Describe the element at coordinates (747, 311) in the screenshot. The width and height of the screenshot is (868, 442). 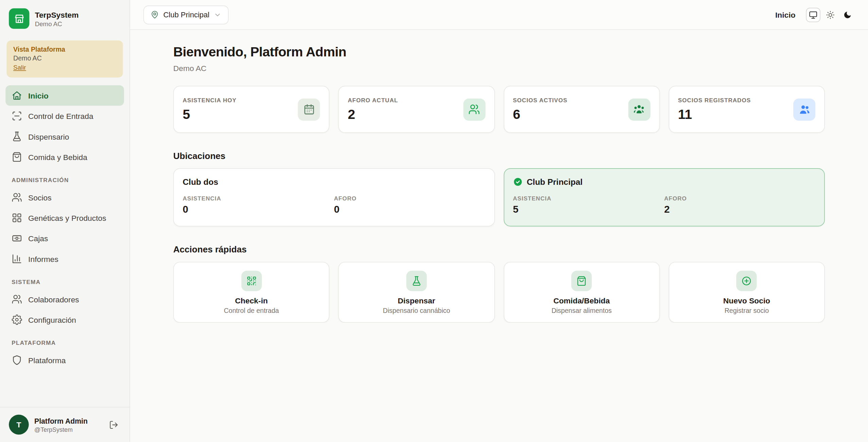
I see `action-subtitle: Registrar socio` at that location.